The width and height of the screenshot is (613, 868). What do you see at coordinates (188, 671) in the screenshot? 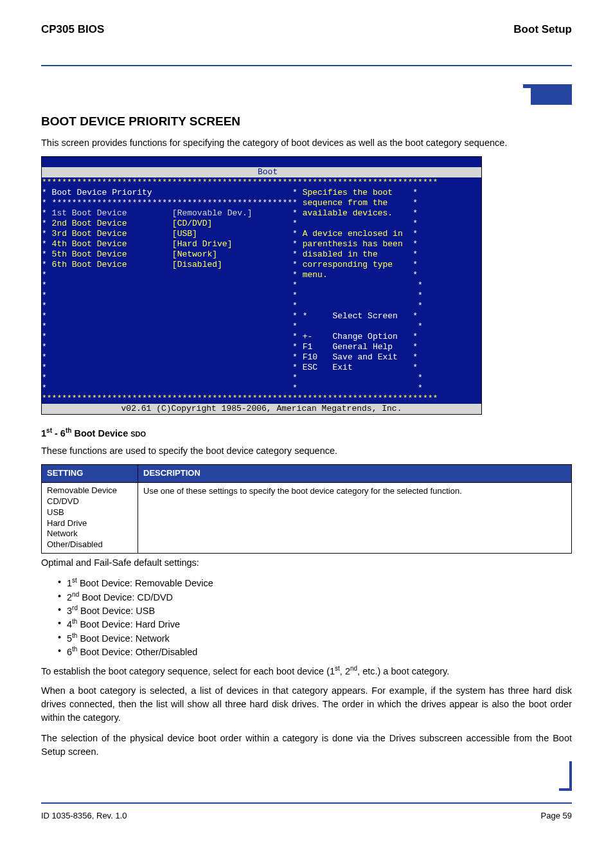
I see `pe-a: To establish the boot category sequence,…` at bounding box center [188, 671].